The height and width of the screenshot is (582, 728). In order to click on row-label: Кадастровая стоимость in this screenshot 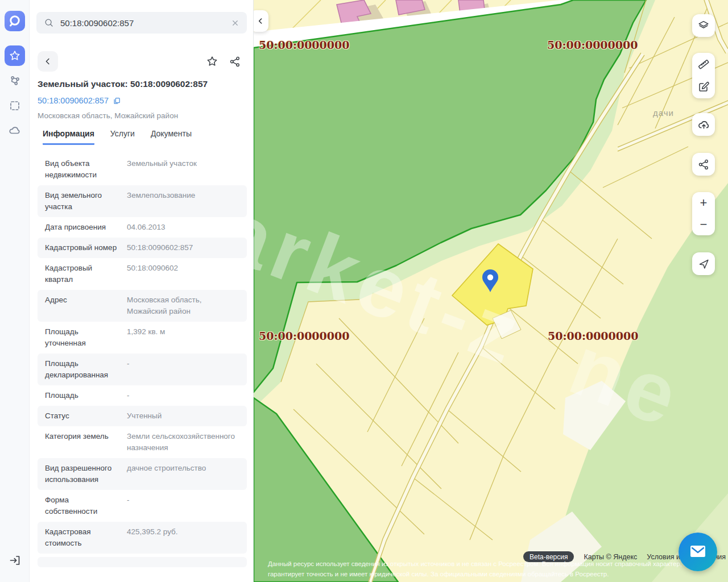, I will do `click(82, 538)`.